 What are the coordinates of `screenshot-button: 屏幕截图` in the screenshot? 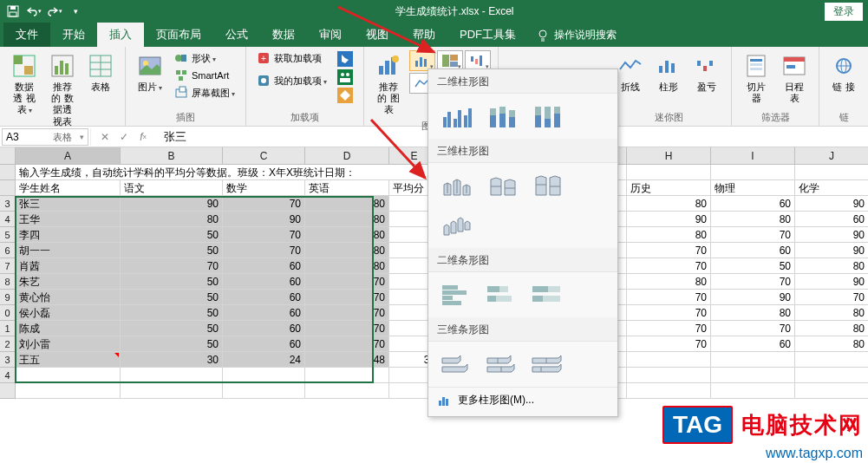 It's located at (205, 93).